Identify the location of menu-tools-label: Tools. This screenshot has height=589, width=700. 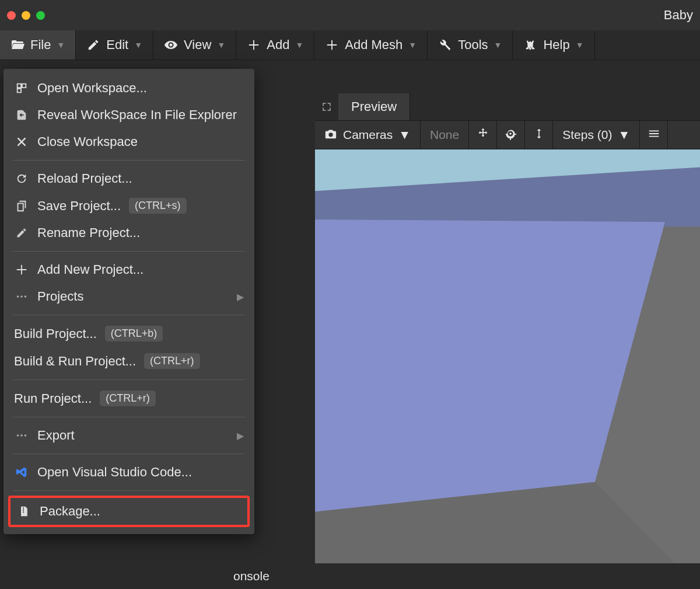
(473, 45).